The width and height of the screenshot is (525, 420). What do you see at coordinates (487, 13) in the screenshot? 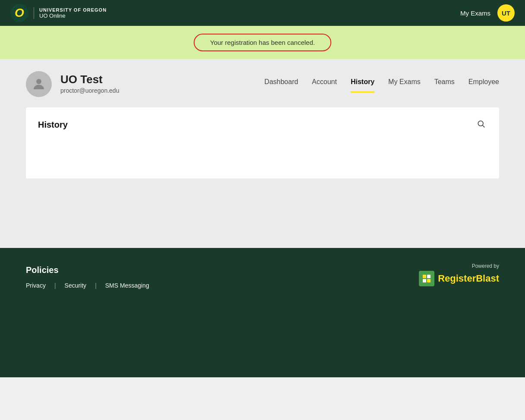
I see `header-right: My Exams UT` at bounding box center [487, 13].